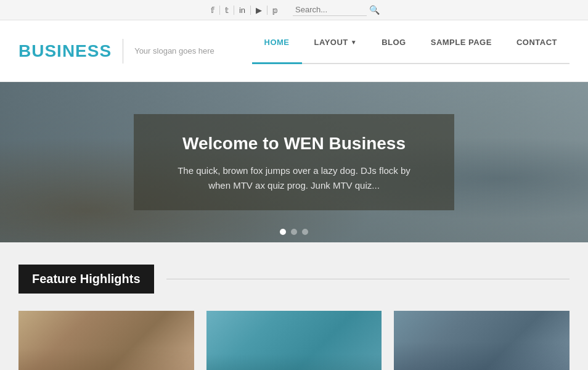 The height and width of the screenshot is (370, 588). What do you see at coordinates (330, 10) in the screenshot?
I see `search-input` at bounding box center [330, 10].